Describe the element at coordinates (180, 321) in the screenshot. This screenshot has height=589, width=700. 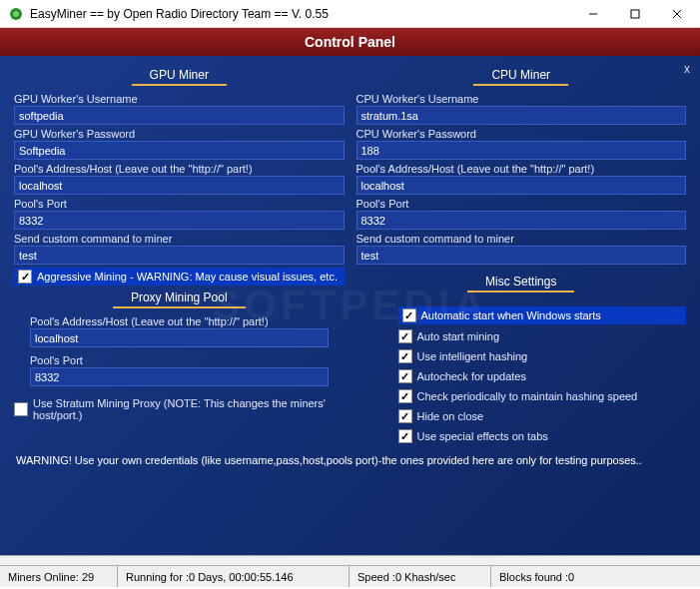
I see `proxy-host-label: Pool's Address/Host (Leave out the "http…` at that location.